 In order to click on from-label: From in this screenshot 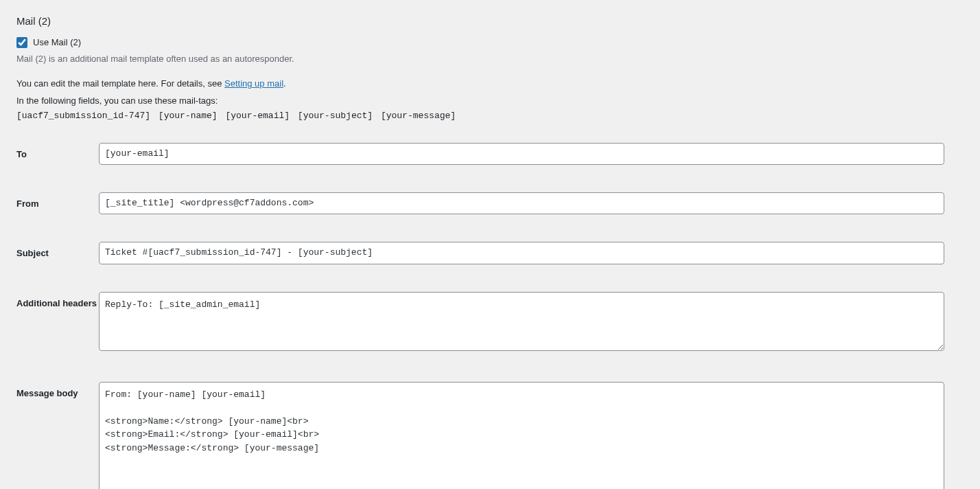, I will do `click(58, 201)`.